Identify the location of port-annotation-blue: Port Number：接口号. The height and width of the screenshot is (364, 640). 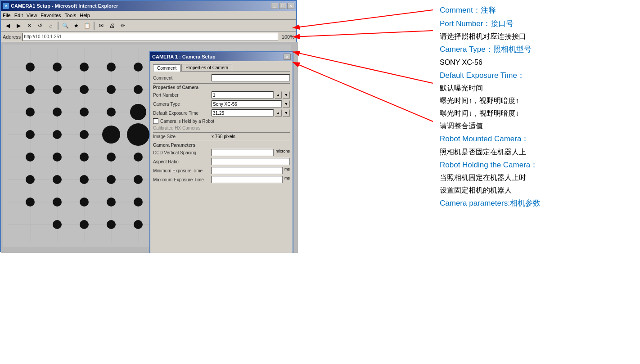
(477, 23).